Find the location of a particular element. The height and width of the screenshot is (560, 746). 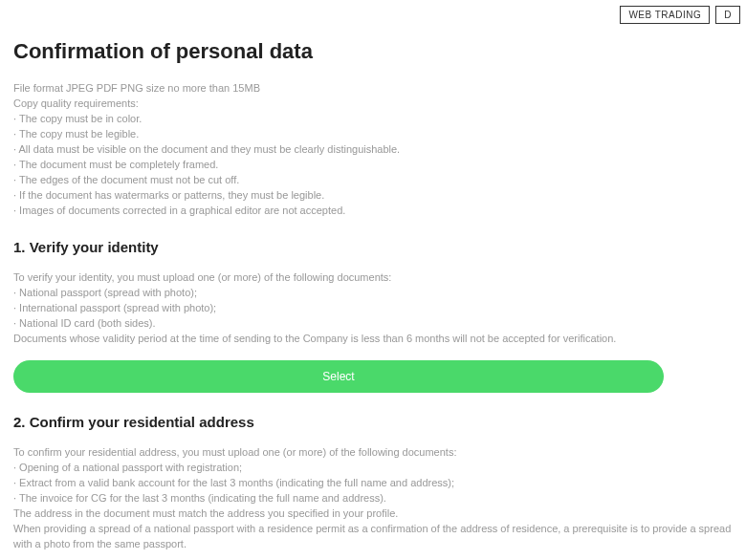

intro-req: · If the document has watermarks or patt… is located at coordinates (373, 196).